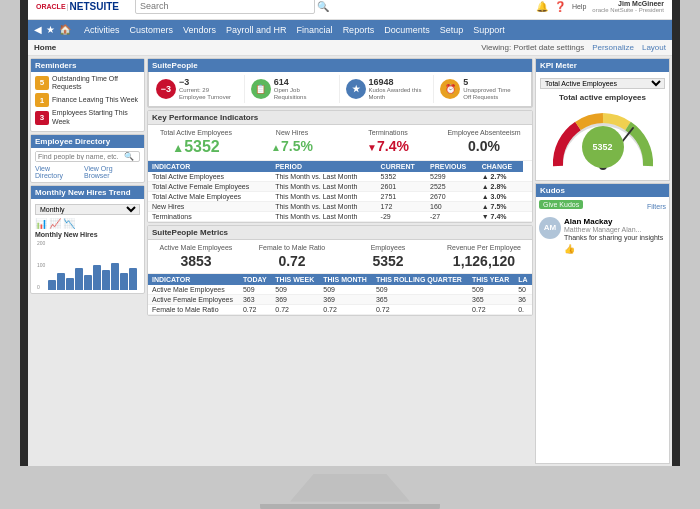 The image size is (700, 509). I want to click on kpi-meter-body: Total Active Employees Total active empl…, so click(602, 126).